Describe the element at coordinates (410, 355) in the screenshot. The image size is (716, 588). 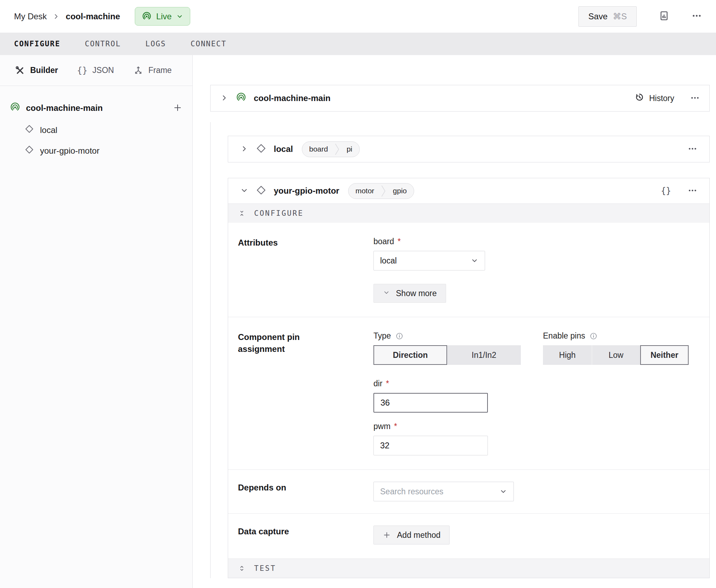
I see `type-option-direction: Direction` at that location.